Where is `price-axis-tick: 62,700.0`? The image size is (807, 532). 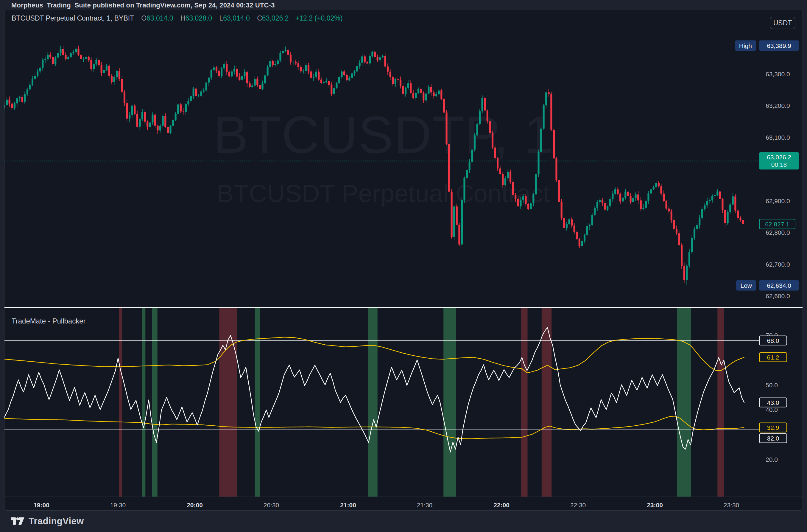
price-axis-tick: 62,700.0 is located at coordinates (778, 265).